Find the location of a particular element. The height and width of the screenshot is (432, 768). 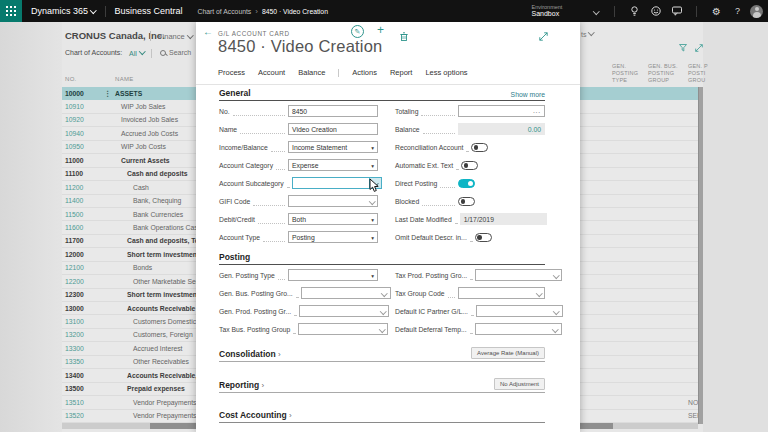

account-no-link: 10950 is located at coordinates (87, 146).